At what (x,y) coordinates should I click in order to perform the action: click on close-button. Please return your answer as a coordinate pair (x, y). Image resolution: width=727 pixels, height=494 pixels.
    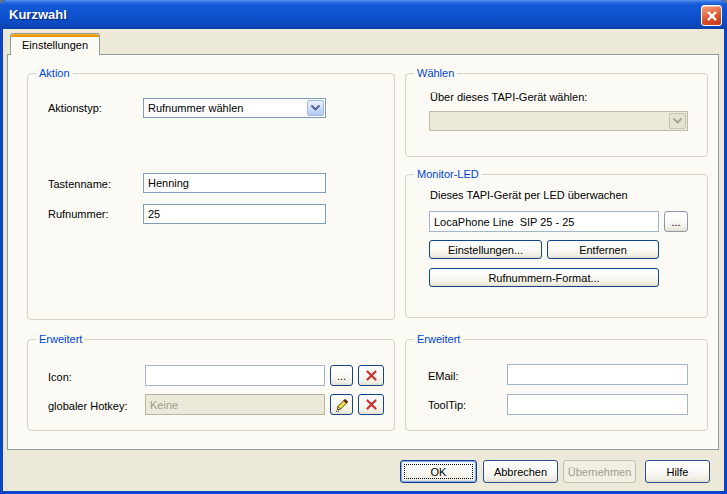
    Looking at the image, I should click on (712, 16).